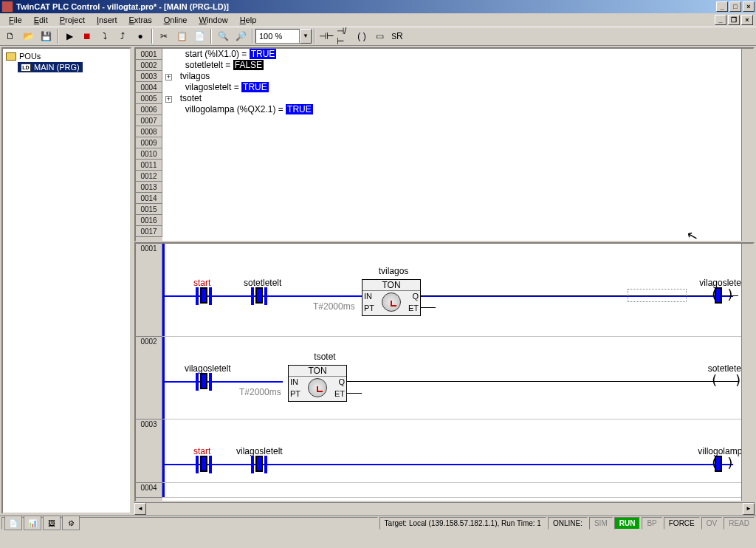 Image resolution: width=756 pixels, height=548 pixels. What do you see at coordinates (278, 36) in the screenshot?
I see `zoom-combo: 100 %` at bounding box center [278, 36].